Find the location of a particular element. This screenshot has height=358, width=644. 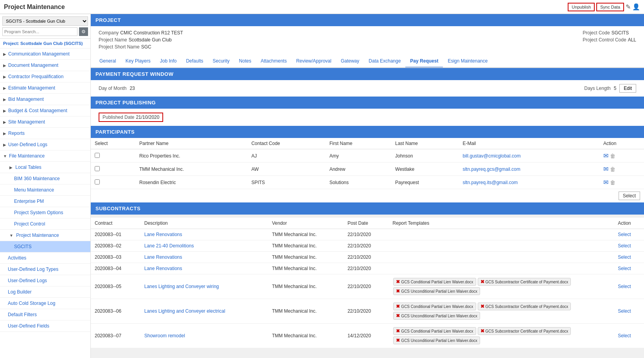

sidebar-item-user-defined-logs: User-Defined Logs is located at coordinates (45, 281).